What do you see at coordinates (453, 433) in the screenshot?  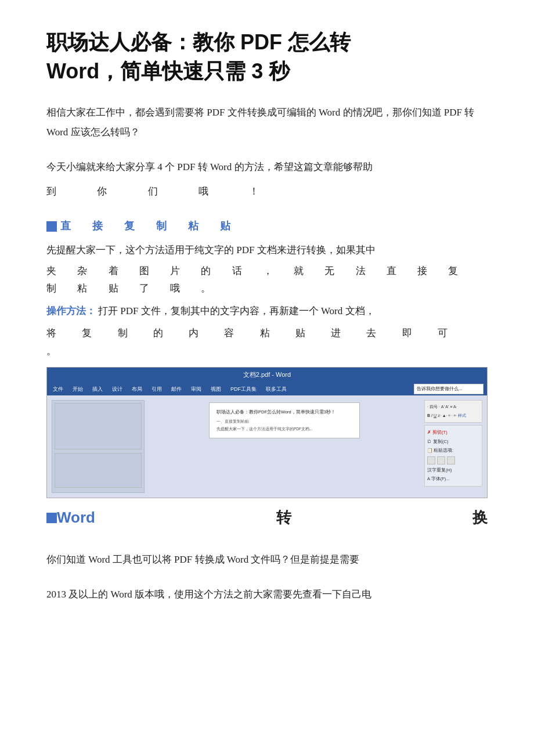 I see `cut-item: ✗ 剪切(T)` at bounding box center [453, 433].